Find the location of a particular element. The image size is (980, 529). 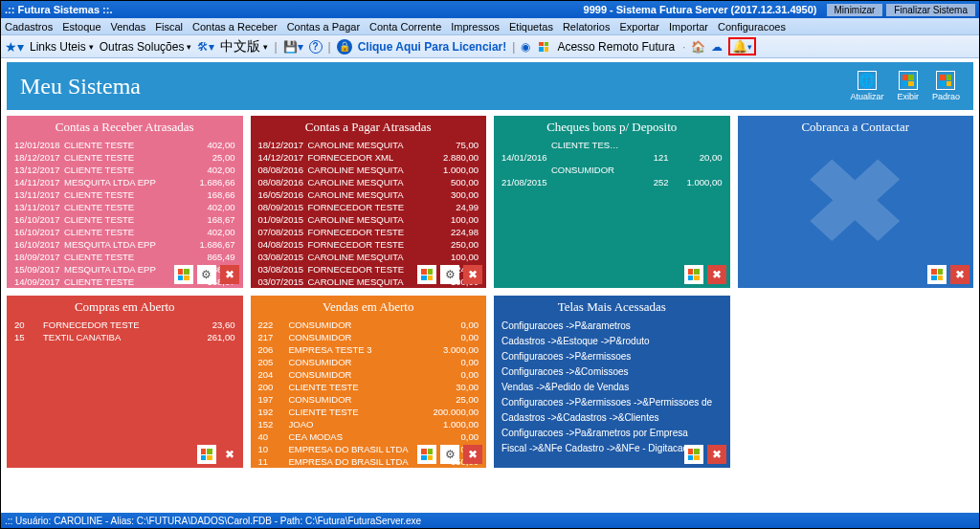

table-row: 14/11/2017MESQUITA LTDA EPP1.686,66 is located at coordinates (124, 182).